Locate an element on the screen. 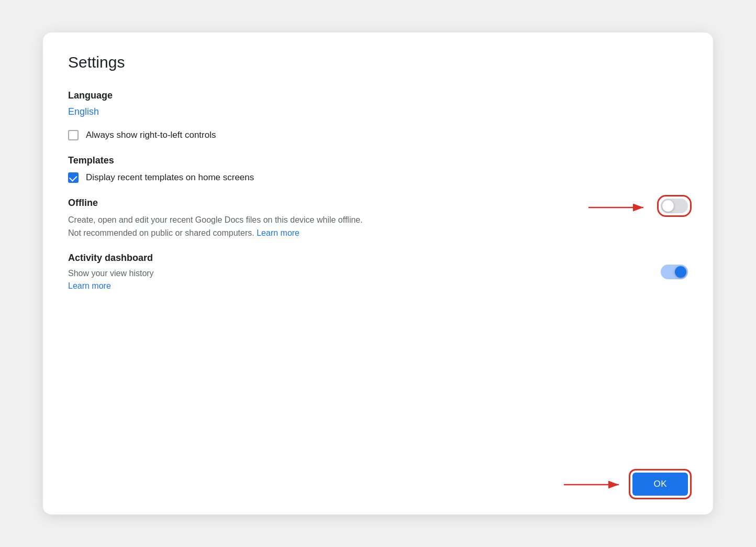 This screenshot has width=756, height=547. activity-header: Activity dashboard Show your view histor… is located at coordinates (378, 271).